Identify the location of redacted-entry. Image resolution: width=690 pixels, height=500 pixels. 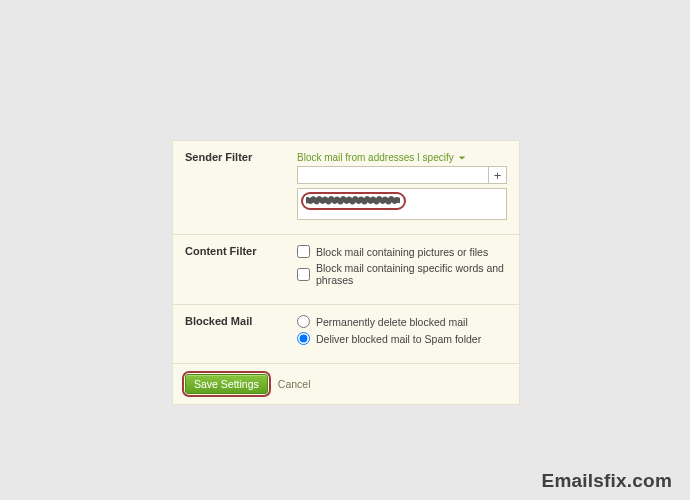
(353, 200).